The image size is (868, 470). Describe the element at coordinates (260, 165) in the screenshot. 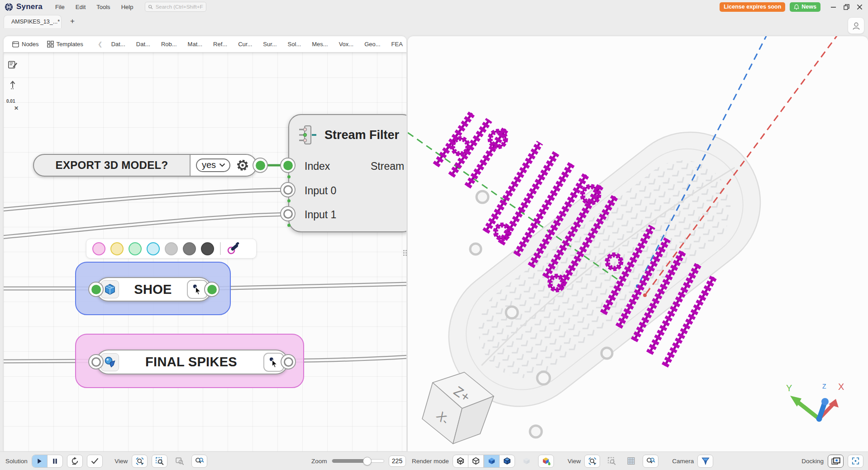

I see `export-output-port` at that location.